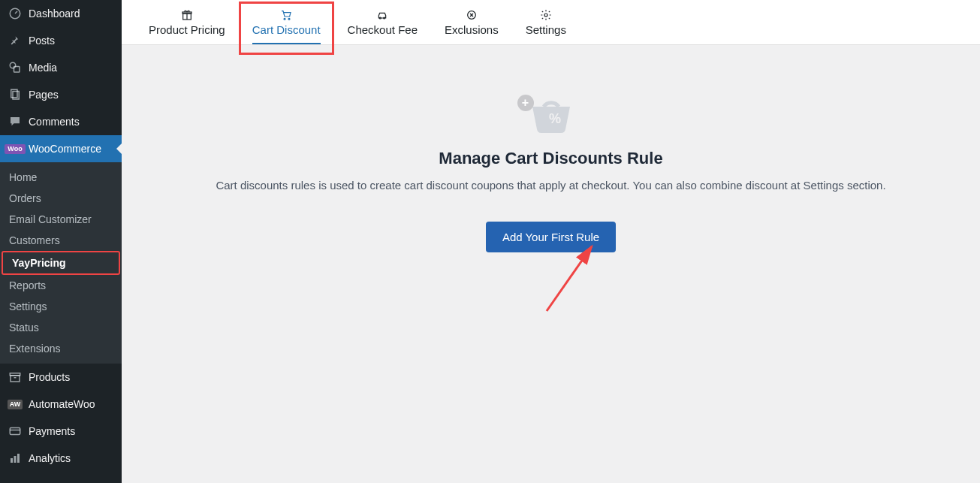 This screenshot has height=483, width=980. Describe the element at coordinates (187, 30) in the screenshot. I see `tab-label: Product Pricing` at that location.